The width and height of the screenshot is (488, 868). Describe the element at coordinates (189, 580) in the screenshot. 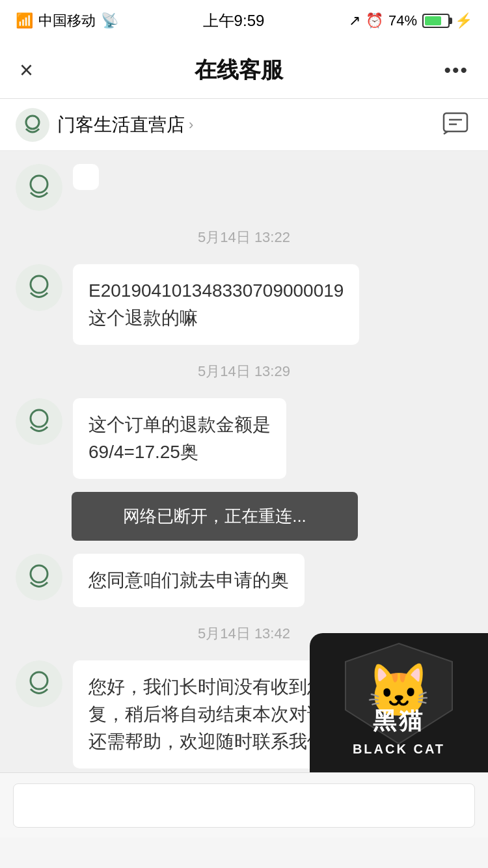

I see `bubble-4: 您同意咱们就去申请的奥` at that location.